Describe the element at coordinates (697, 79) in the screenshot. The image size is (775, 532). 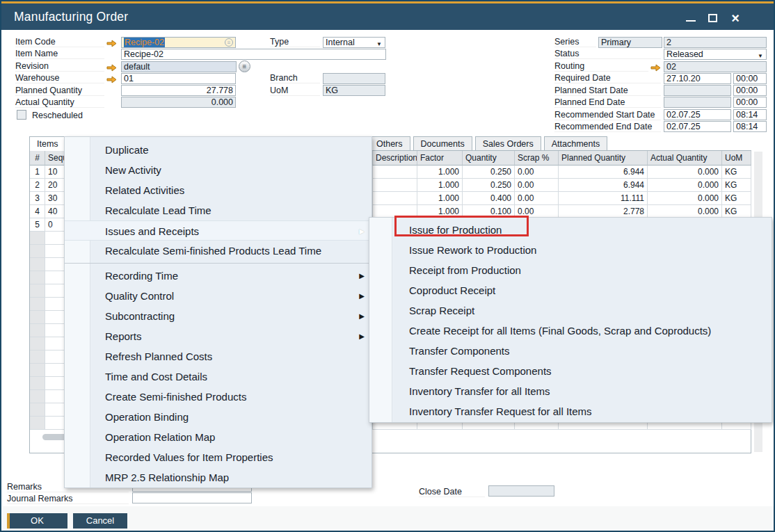
I see `required-date-field: 27.10.20` at that location.